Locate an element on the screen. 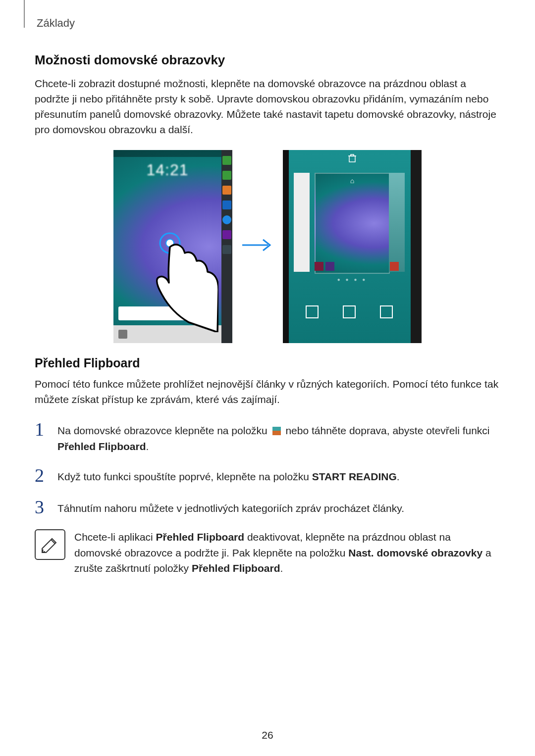  step-number: 2 is located at coordinates (46, 476).